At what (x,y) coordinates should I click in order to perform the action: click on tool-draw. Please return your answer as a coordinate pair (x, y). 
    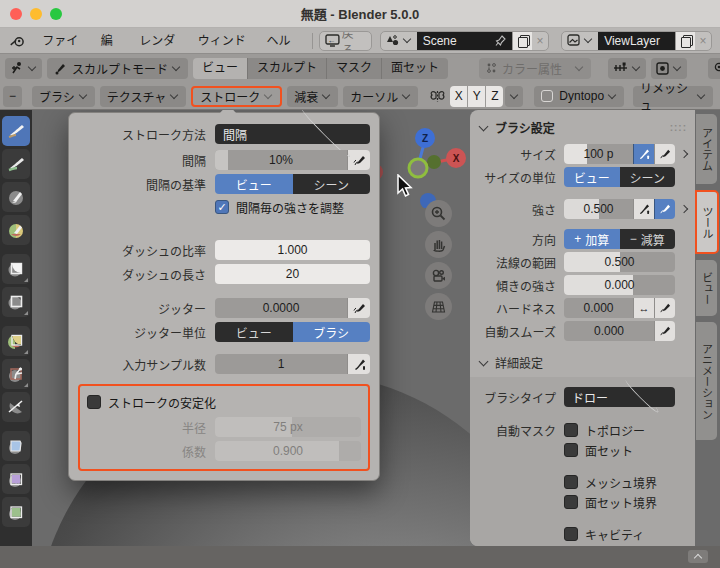
    Looking at the image, I should click on (16, 131).